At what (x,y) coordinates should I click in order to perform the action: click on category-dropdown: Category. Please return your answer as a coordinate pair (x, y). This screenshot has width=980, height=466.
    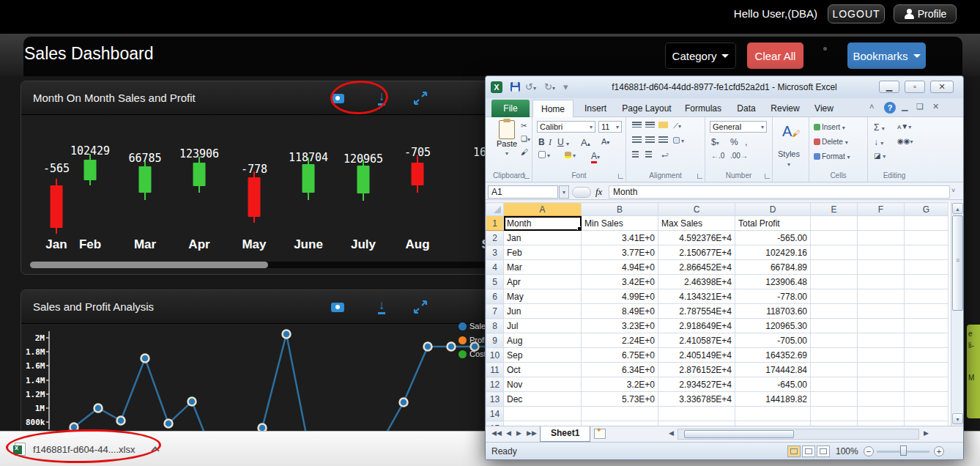
    Looking at the image, I should click on (700, 56).